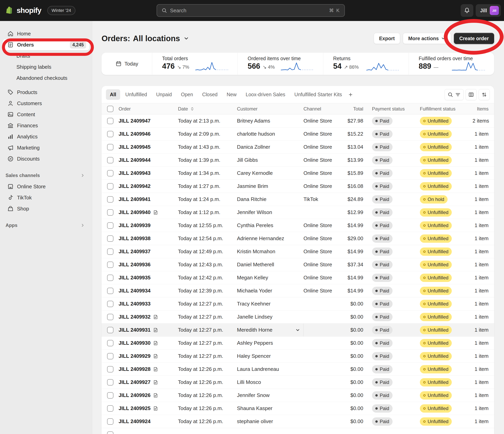  What do you see at coordinates (232, 94) in the screenshot?
I see `tab-new: New` at bounding box center [232, 94].